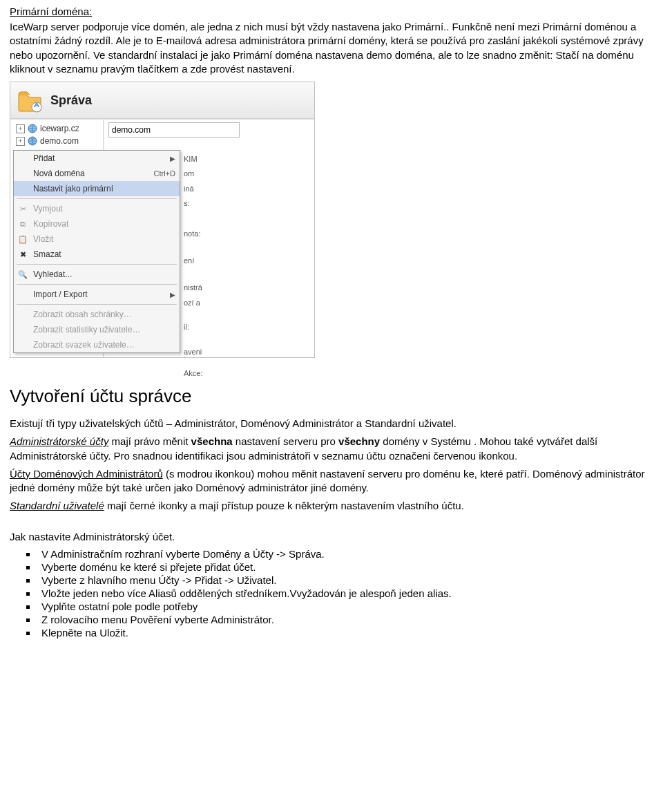  Describe the element at coordinates (345, 567) in the screenshot. I see `list-item: Vyberte doménu ke které si přejete přida…` at that location.